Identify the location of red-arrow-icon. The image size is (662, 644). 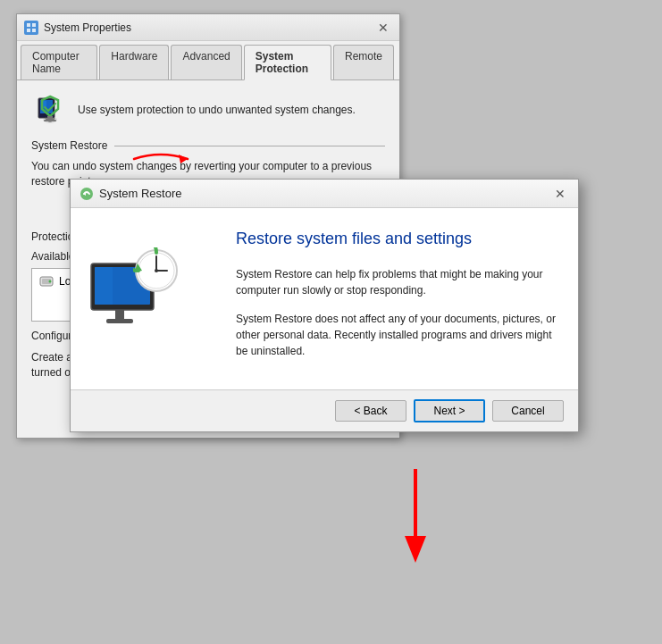
(415, 518).